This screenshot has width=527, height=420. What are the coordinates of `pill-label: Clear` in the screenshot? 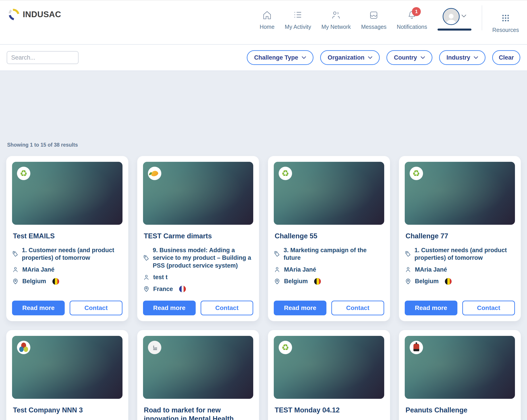 It's located at (506, 58).